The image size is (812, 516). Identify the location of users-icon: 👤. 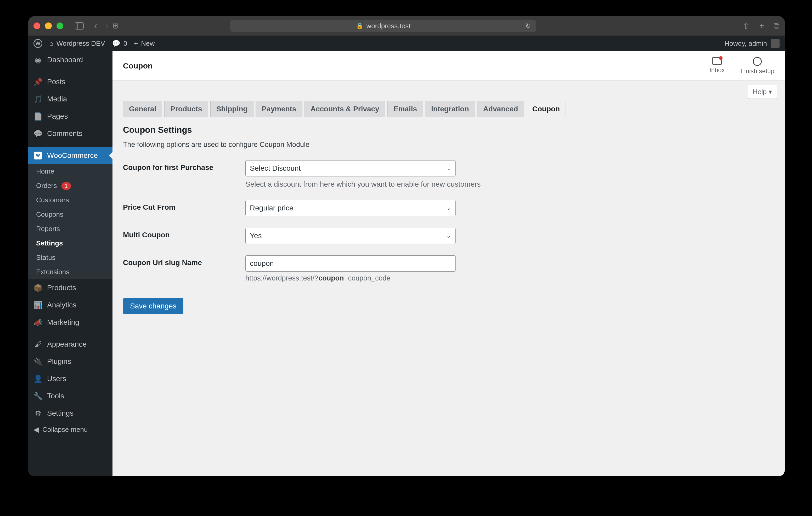
(38, 379).